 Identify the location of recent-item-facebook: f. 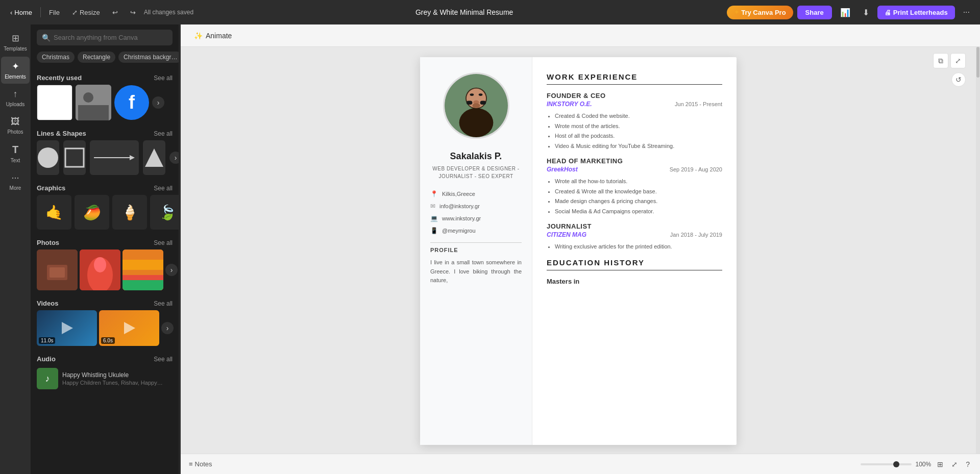
(132, 103).